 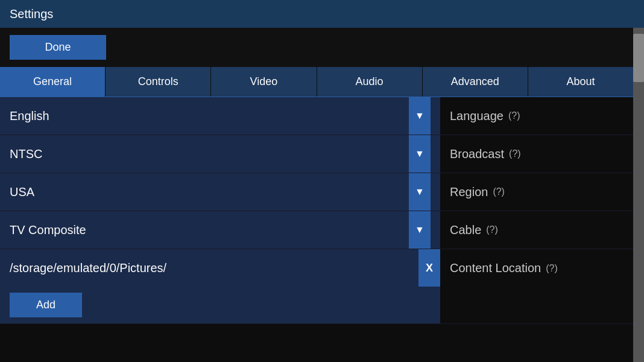 I want to click on scrollbar-thumb, so click(x=639, y=58).